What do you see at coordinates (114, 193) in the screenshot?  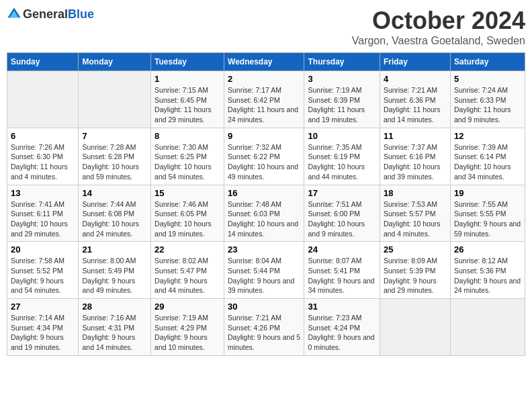 I see `day-number: 14` at bounding box center [114, 193].